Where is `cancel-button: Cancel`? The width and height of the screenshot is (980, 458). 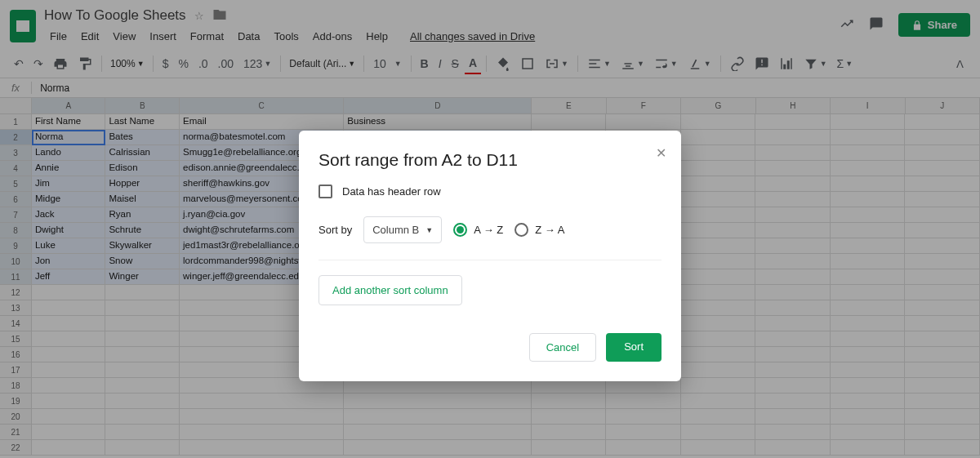
cancel-button: Cancel is located at coordinates (563, 348).